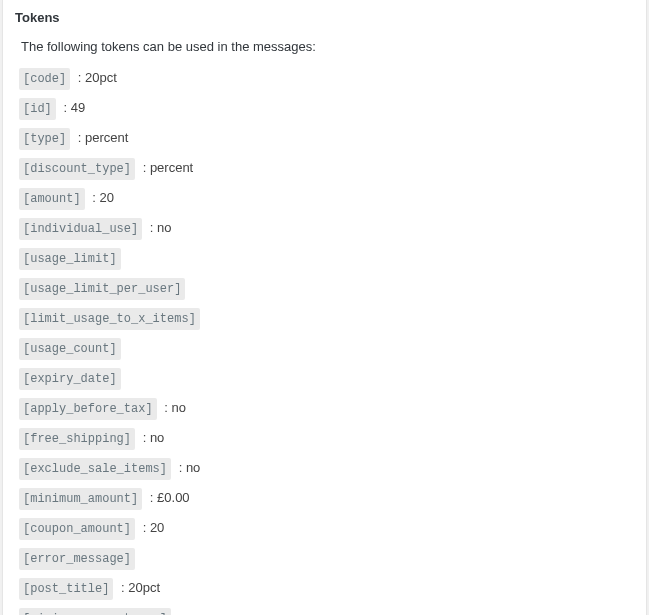 The image size is (649, 615). I want to click on token-code: [amount], so click(52, 199).